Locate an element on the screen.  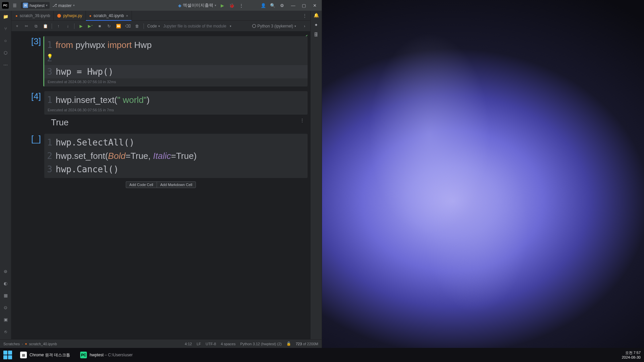
notifications-icon: 🔔 is located at coordinates (316, 15).